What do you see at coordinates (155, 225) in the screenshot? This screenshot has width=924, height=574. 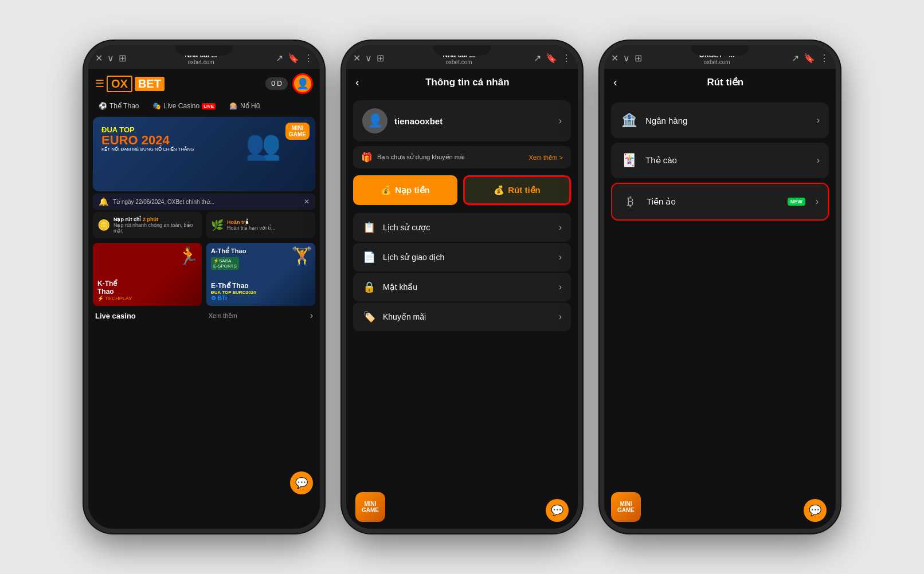 I see `promo-text-1: Nạp rút chỉ 2 phút Nạp rút nhanh chóng a…` at bounding box center [155, 225].